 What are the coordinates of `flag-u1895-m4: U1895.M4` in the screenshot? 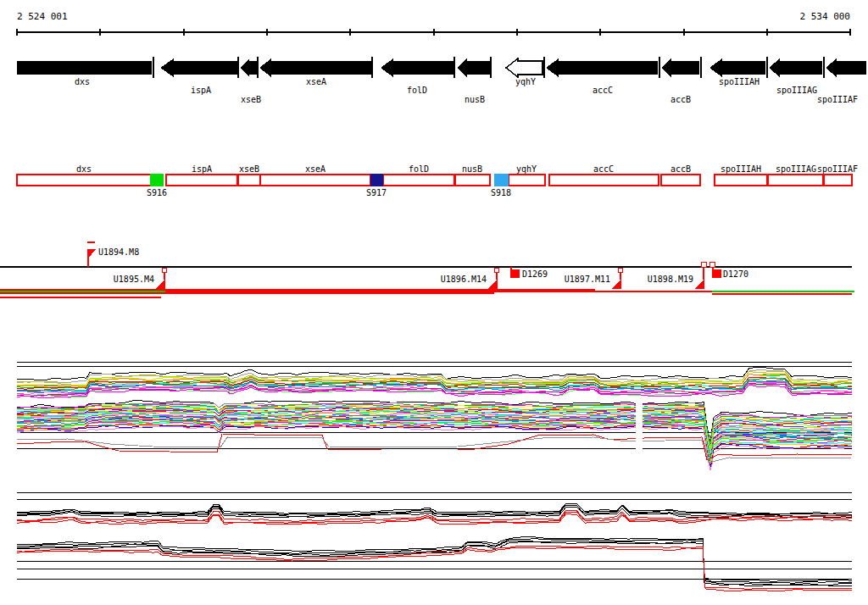 It's located at (140, 278).